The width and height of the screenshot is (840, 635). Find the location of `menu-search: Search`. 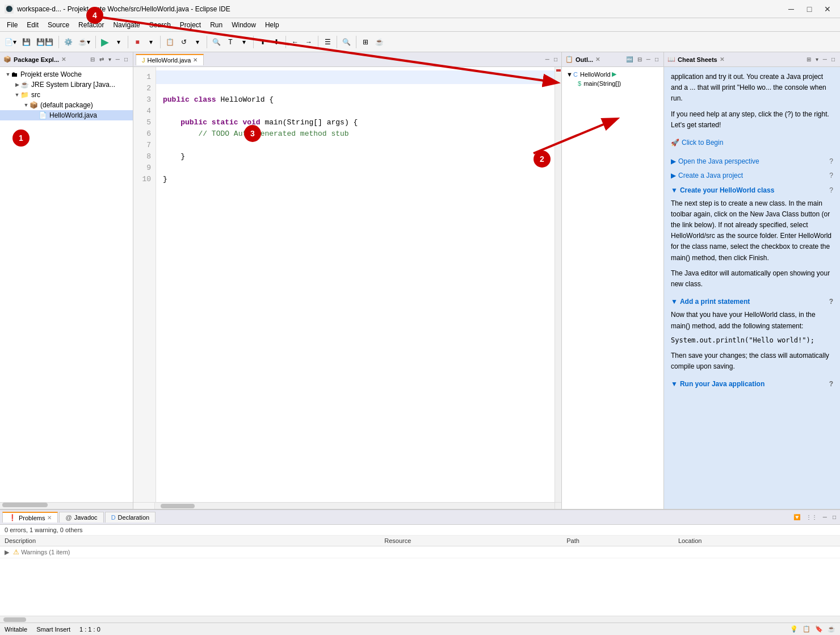

menu-search: Search is located at coordinates (160, 25).